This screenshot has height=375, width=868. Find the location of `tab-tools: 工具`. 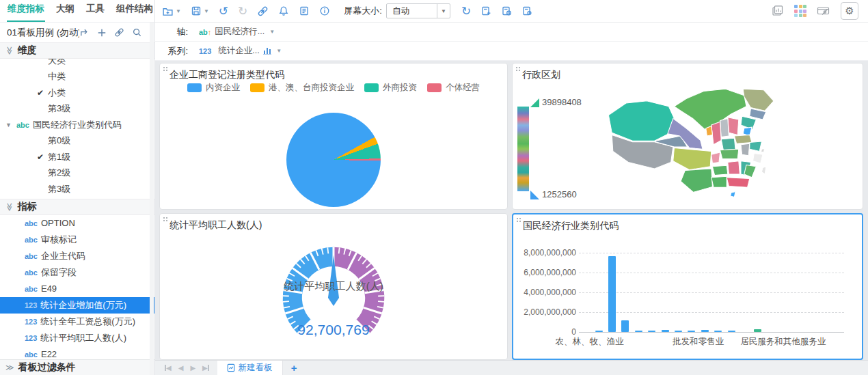

tab-tools: 工具 is located at coordinates (96, 11).